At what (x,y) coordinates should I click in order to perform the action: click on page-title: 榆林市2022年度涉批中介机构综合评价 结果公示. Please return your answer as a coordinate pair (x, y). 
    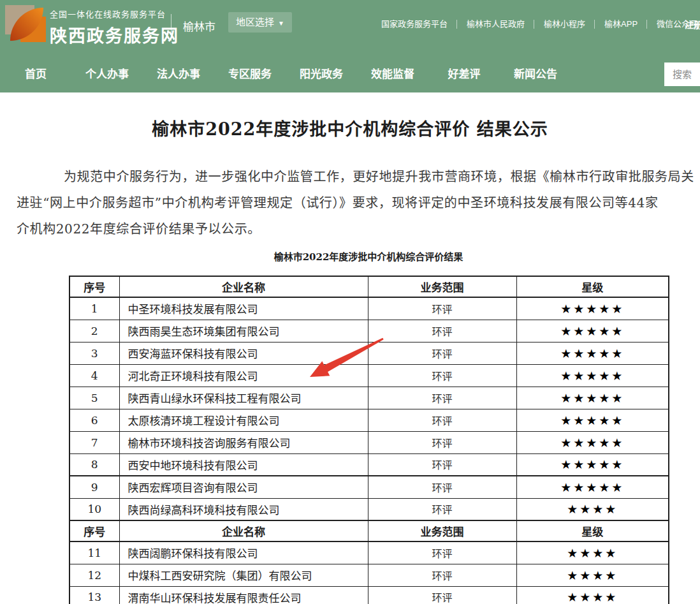
    Looking at the image, I should click on (350, 128).